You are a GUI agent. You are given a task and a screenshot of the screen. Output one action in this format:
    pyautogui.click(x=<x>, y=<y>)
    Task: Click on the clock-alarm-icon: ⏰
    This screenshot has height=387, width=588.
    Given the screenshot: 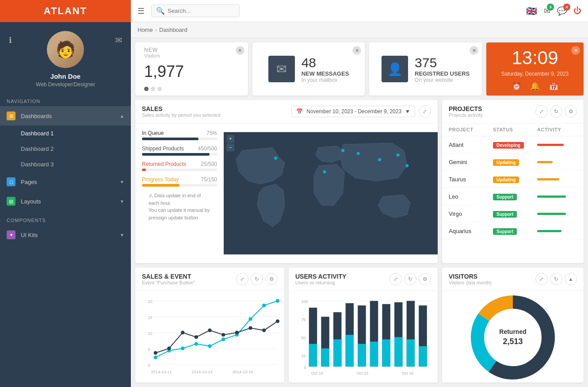 What is the action you would take?
    pyautogui.click(x=516, y=86)
    